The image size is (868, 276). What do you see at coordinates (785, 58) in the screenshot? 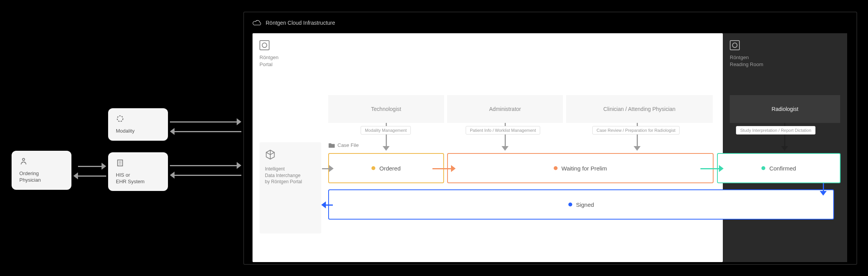
I see `reading-room-brand: Röntgen` at bounding box center [785, 58].